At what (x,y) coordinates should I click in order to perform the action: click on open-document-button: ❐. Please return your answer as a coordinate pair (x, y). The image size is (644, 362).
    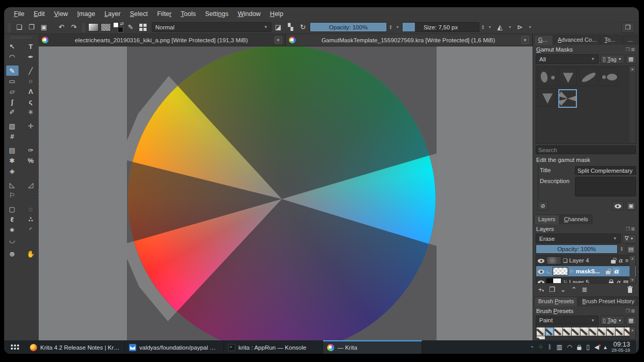
    Looking at the image, I should click on (31, 27).